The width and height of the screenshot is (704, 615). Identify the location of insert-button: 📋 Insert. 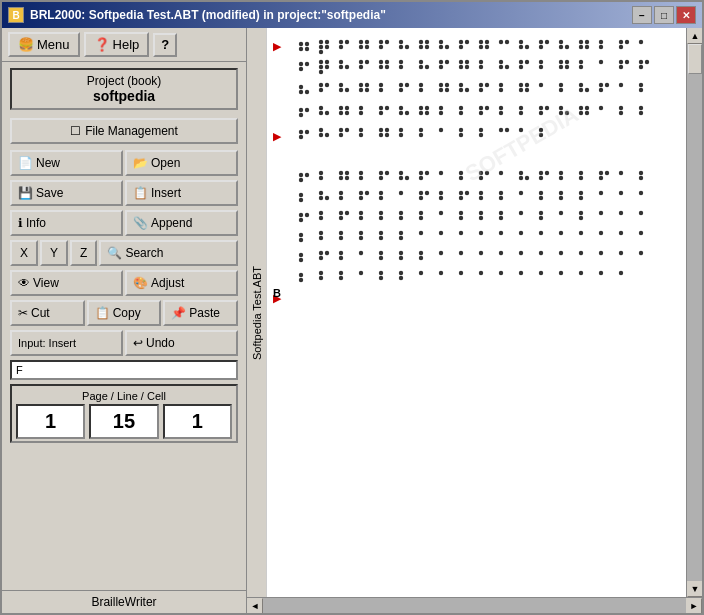
(182, 193).